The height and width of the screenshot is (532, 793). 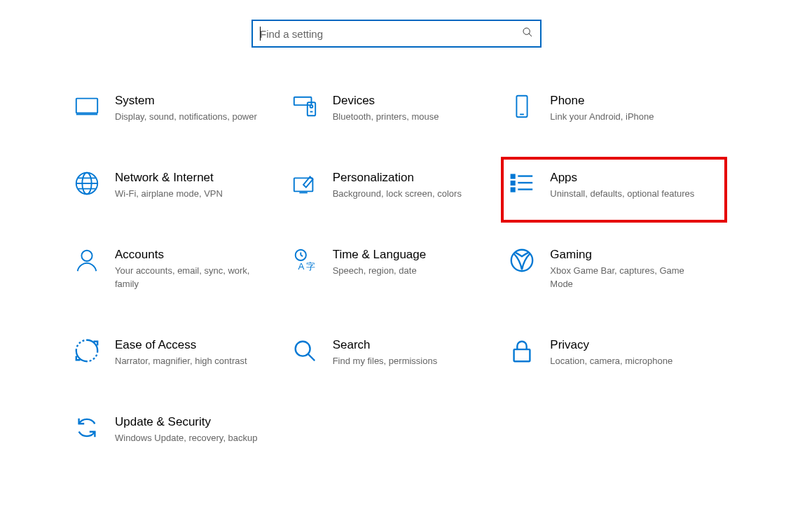 What do you see at coordinates (305, 351) in the screenshot?
I see `search-category-icon` at bounding box center [305, 351].